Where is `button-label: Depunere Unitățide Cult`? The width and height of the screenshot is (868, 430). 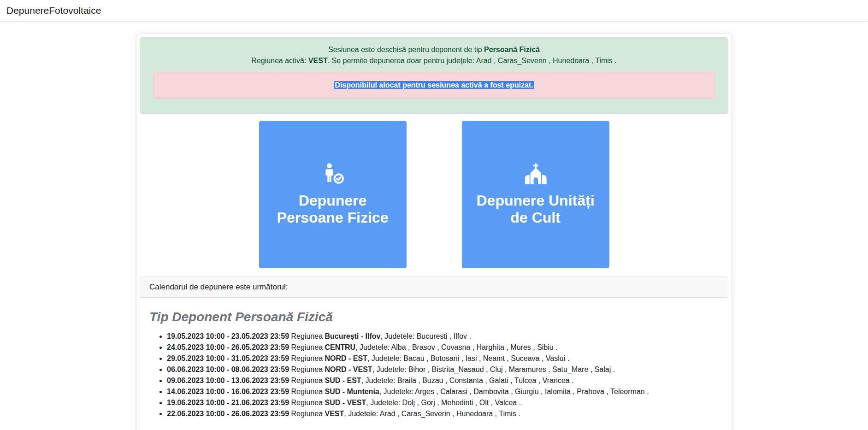 button-label: Depunere Unitățide Cult is located at coordinates (535, 209).